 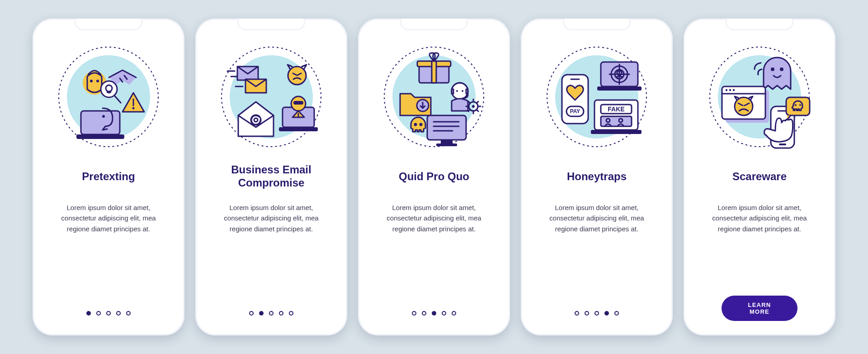 What do you see at coordinates (271, 97) in the screenshot?
I see `bec-icon` at bounding box center [271, 97].